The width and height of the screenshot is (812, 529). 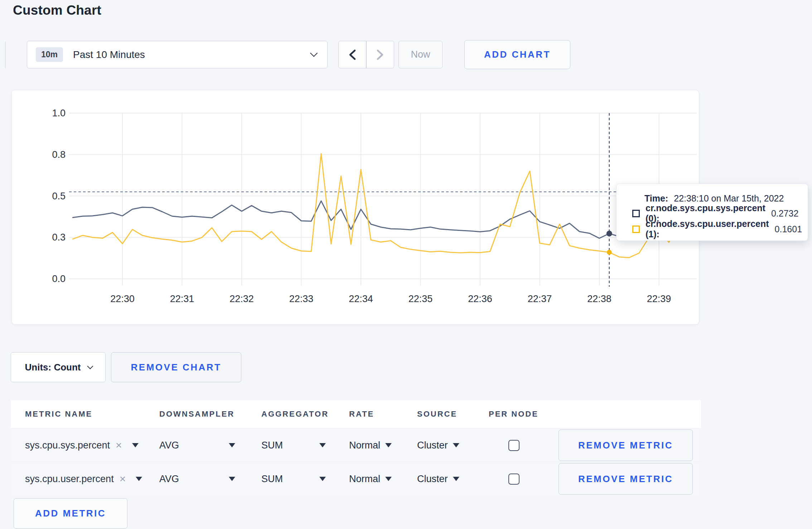 What do you see at coordinates (305, 414) in the screenshot?
I see `column-header-aggregator: AGGREGATOR` at bounding box center [305, 414].